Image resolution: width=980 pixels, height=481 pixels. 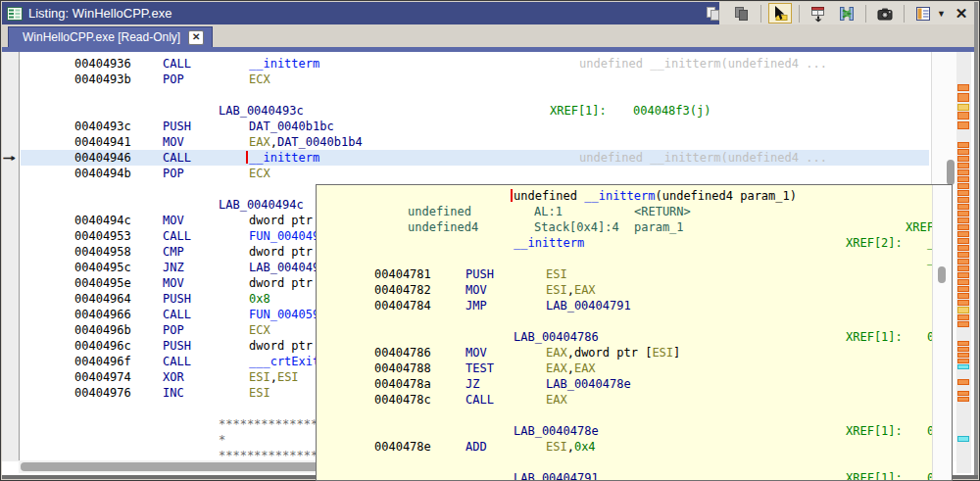 What do you see at coordinates (633, 475) in the screenshot?
I see `label-line: LAB_00404791XREF[1]:0` at bounding box center [633, 475].